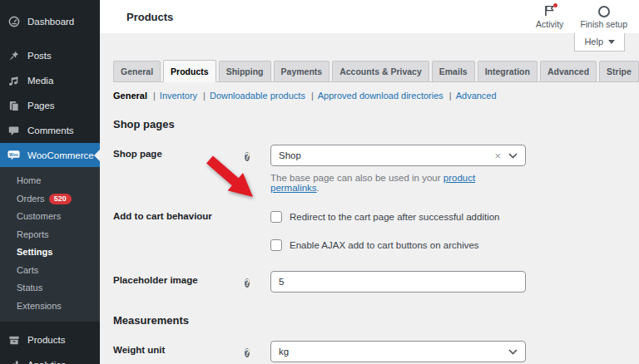 The image size is (639, 364). Describe the element at coordinates (604, 12) in the screenshot. I see `setup-progress-icon` at that location.